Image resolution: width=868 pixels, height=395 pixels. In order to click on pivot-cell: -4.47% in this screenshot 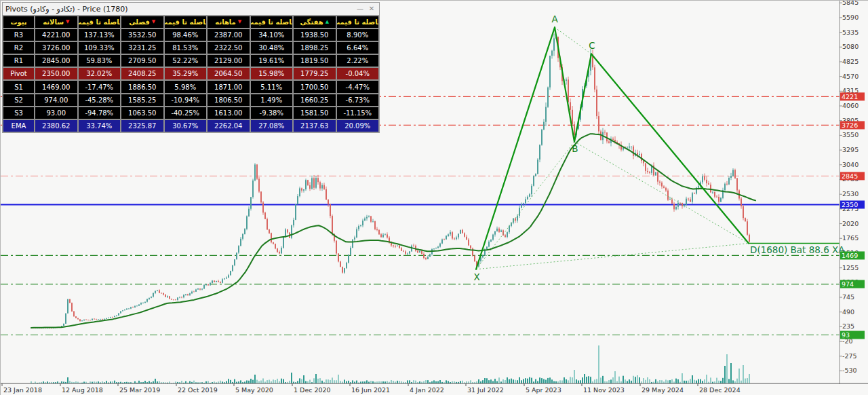, I will do `click(358, 87)`.